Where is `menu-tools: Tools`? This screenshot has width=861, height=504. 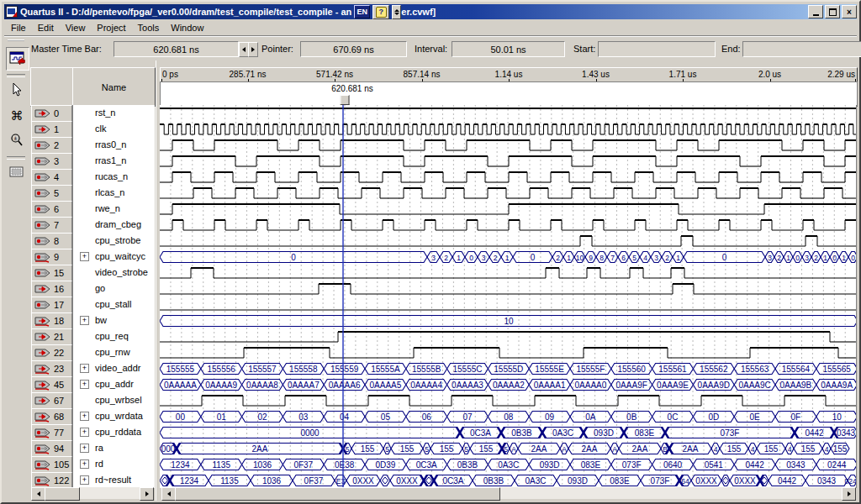 menu-tools: Tools is located at coordinates (149, 28).